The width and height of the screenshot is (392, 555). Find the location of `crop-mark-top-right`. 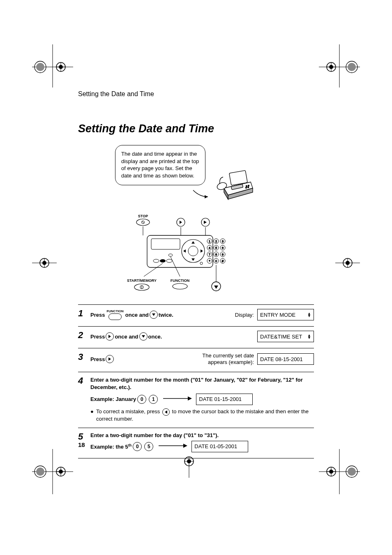

crop-mark-top-right is located at coordinates (339, 67).